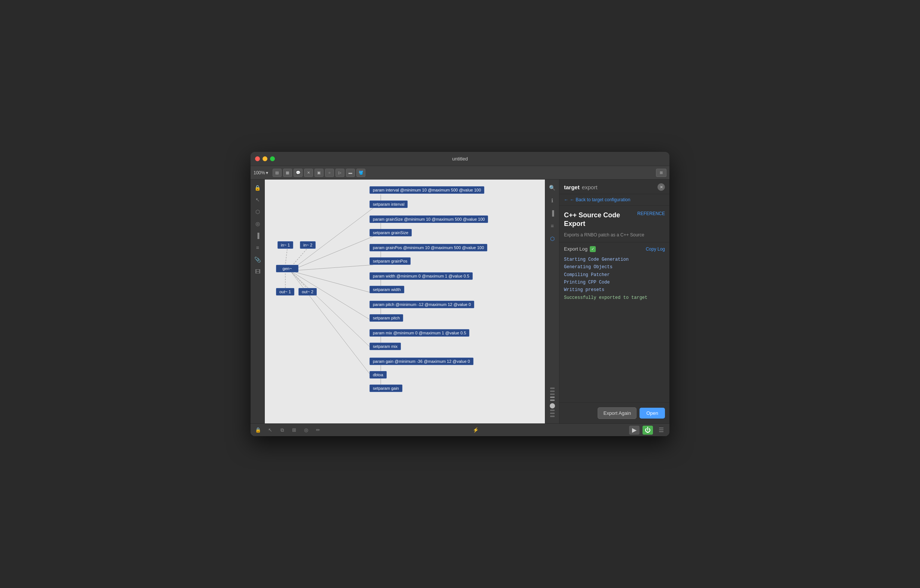  What do you see at coordinates (552, 333) in the screenshot?
I see `volume-area` at bounding box center [552, 333].